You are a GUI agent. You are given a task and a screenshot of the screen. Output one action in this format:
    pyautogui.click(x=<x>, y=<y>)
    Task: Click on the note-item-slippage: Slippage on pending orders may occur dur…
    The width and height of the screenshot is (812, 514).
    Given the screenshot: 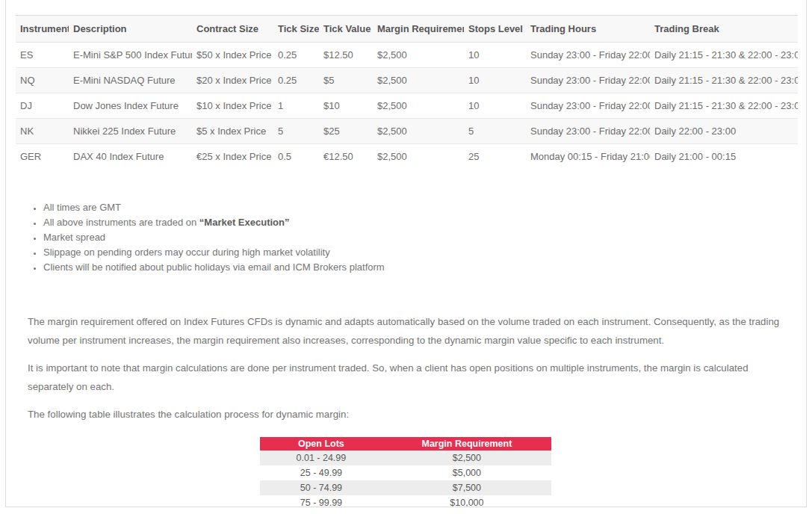 What is the action you would take?
    pyautogui.click(x=424, y=253)
    